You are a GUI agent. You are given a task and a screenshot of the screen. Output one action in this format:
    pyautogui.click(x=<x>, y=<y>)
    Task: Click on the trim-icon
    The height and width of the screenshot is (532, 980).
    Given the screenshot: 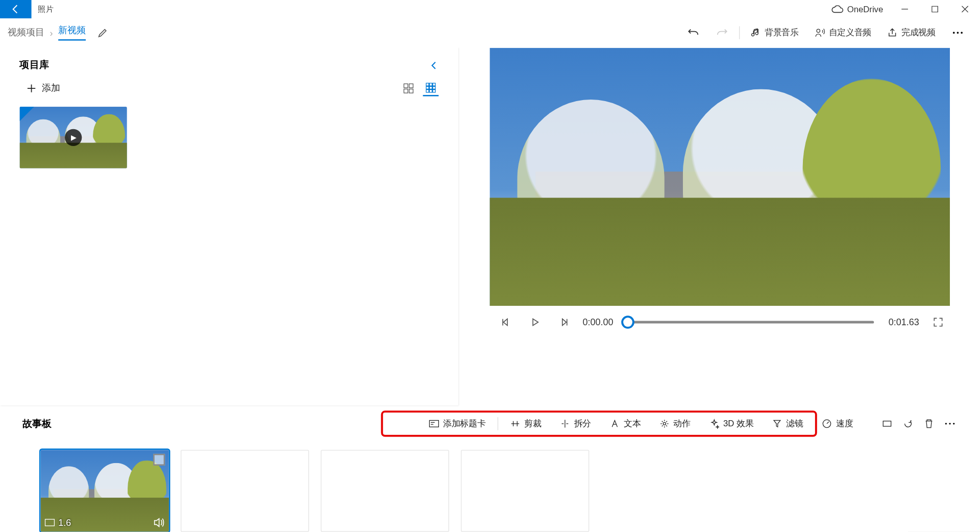 What is the action you would take?
    pyautogui.click(x=516, y=424)
    